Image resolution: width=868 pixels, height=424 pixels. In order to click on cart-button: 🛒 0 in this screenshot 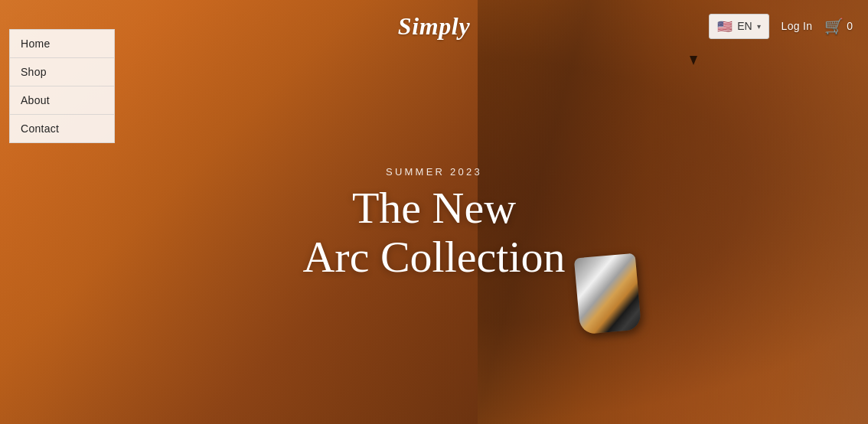, I will do `click(839, 26)`.